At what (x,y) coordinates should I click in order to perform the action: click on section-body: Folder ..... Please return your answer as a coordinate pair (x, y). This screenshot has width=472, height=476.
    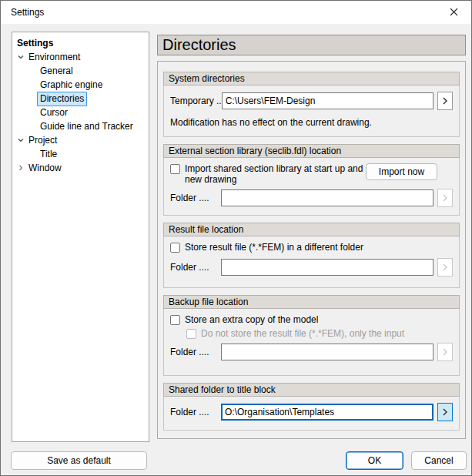
    Looking at the image, I should click on (311, 414).